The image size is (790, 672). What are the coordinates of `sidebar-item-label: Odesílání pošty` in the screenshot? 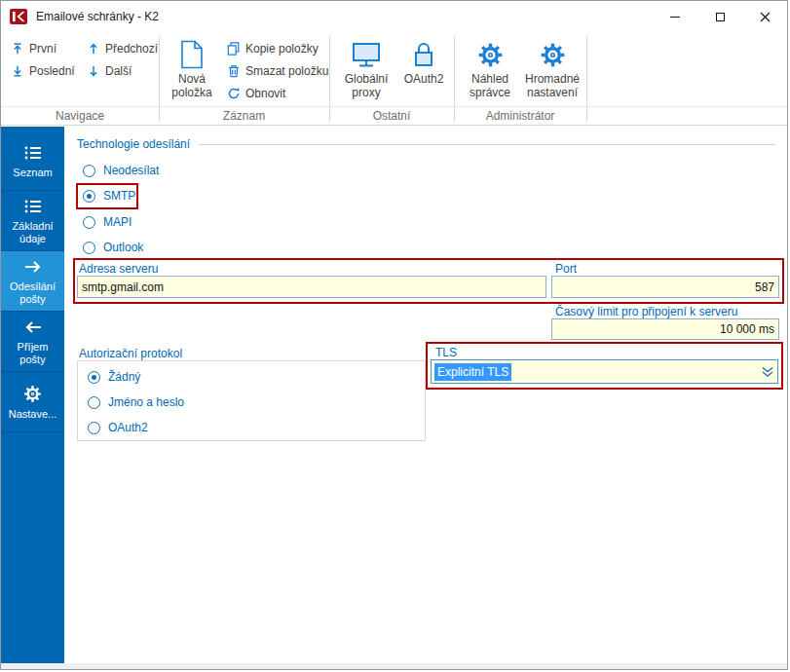 It's located at (33, 292).